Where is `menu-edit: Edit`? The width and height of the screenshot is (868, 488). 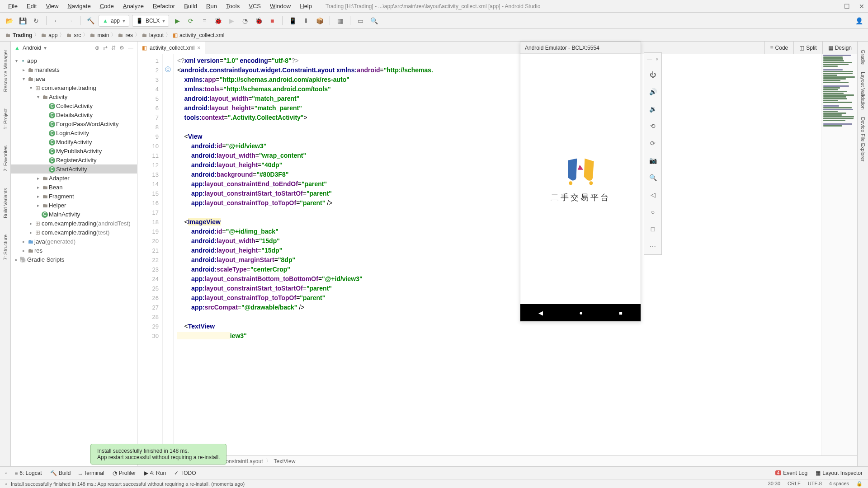 menu-edit: Edit is located at coordinates (32, 6).